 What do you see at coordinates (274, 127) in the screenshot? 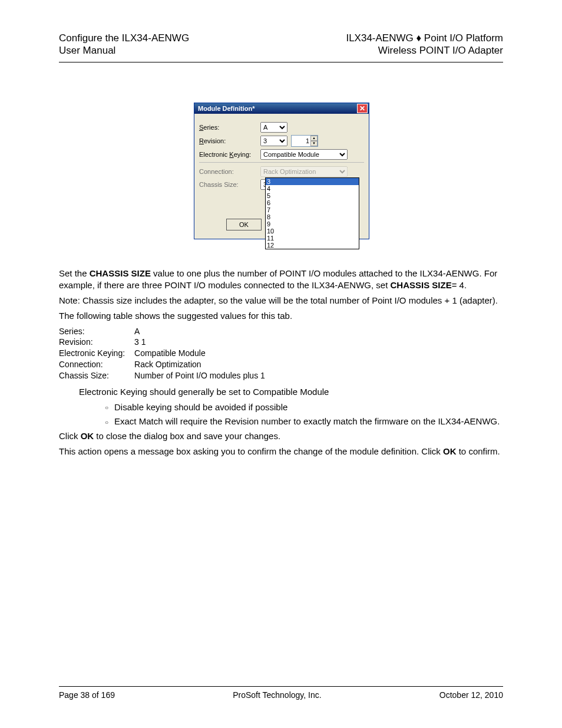
I see `series-select: A` at bounding box center [274, 127].